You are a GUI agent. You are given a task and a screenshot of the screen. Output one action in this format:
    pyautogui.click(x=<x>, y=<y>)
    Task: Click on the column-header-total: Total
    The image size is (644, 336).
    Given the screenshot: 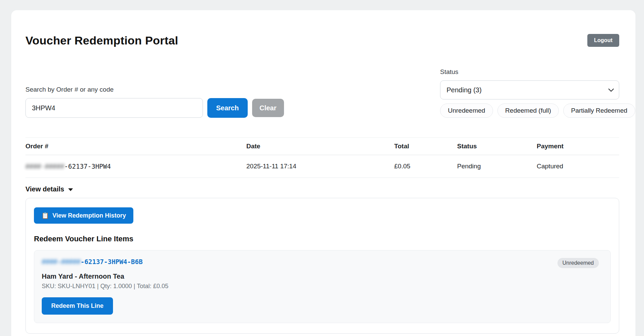 What is the action you would take?
    pyautogui.click(x=426, y=147)
    